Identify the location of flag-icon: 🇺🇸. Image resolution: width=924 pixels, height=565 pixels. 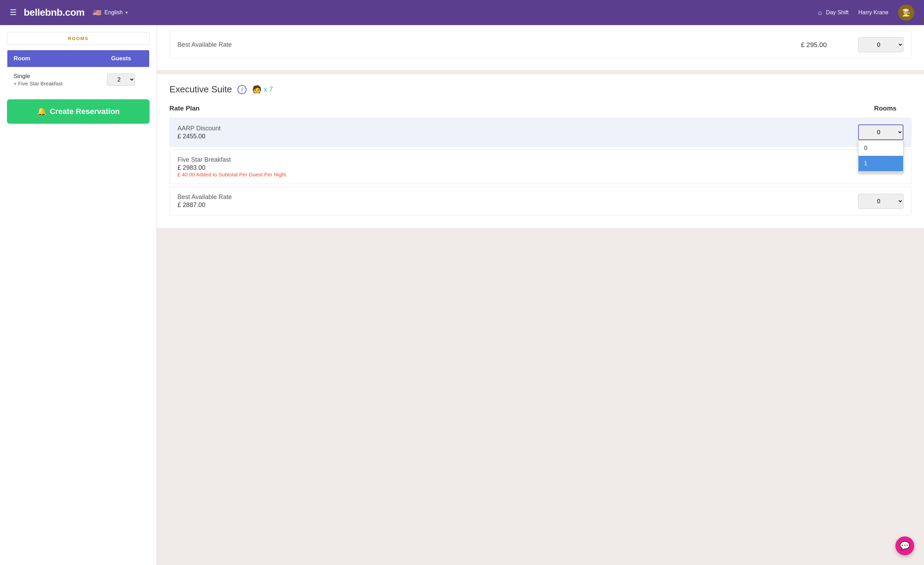
(97, 13).